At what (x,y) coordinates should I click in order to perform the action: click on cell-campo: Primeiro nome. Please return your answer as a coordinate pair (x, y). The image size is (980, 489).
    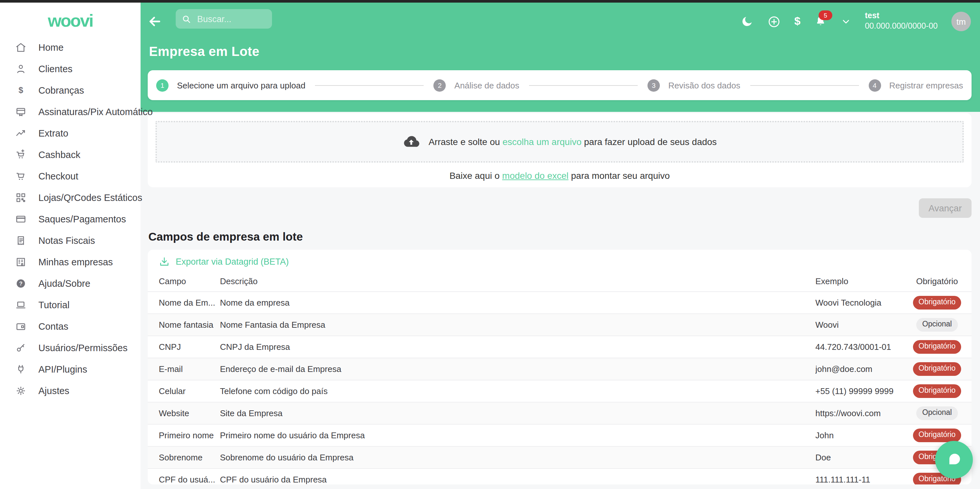
    Looking at the image, I should click on (184, 435).